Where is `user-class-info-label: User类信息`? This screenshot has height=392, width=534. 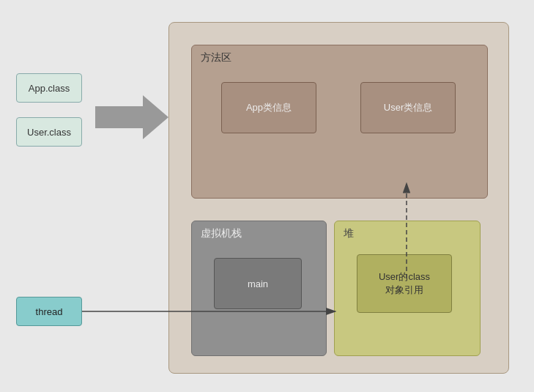
user-class-info-label: User类信息 is located at coordinates (408, 108).